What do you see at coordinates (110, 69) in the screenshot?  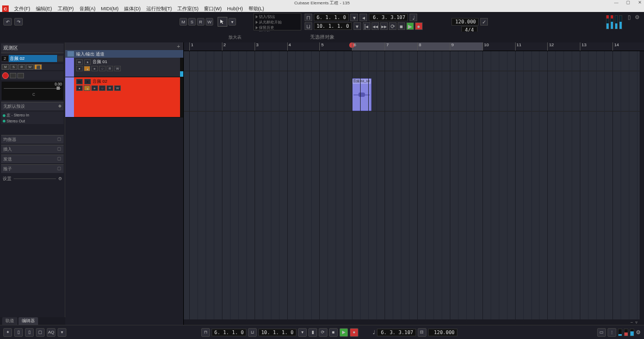 I see `track-r-button: R` at bounding box center [110, 69].